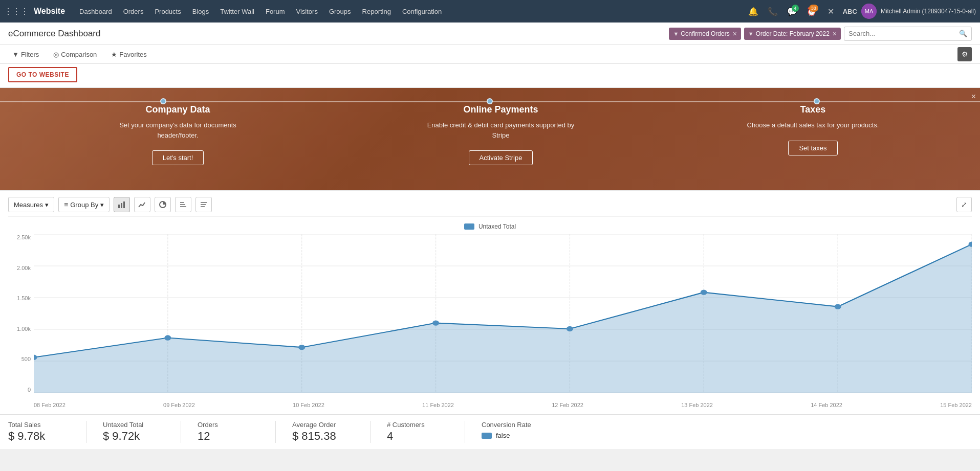 This screenshot has height=471, width=980. Describe the element at coordinates (753, 11) in the screenshot. I see `notification-bell-icon: 🔔` at that location.